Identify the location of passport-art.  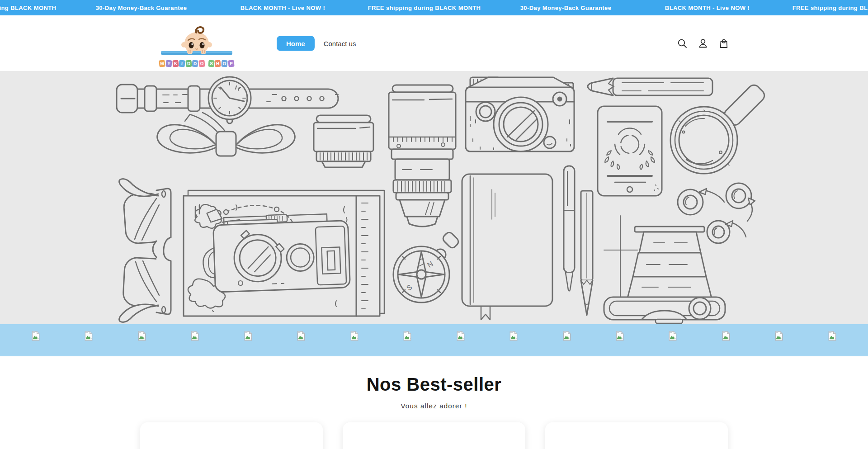
(630, 151).